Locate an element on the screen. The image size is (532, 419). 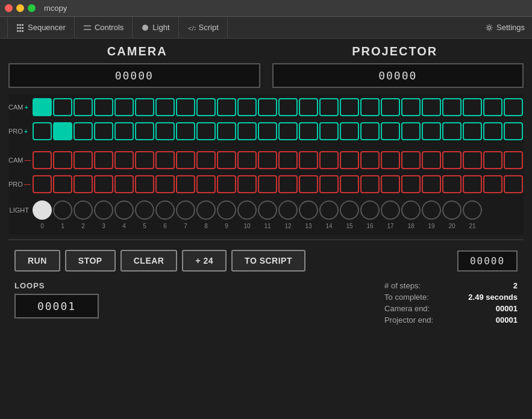
loops-input is located at coordinates (57, 306).